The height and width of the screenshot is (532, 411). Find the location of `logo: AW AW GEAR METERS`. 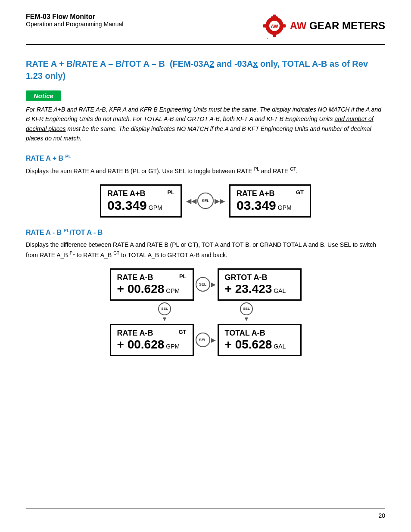

logo: AW AW GEAR METERS is located at coordinates (323, 26).